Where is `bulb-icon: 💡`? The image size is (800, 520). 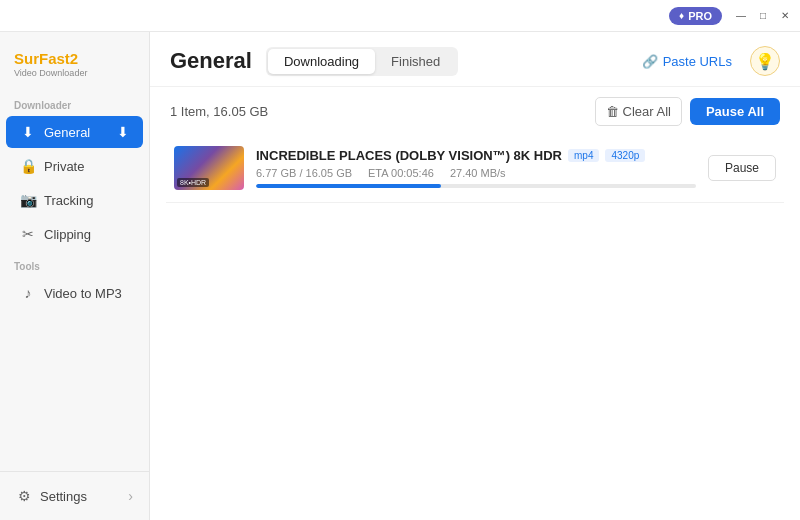
bulb-icon: 💡 is located at coordinates (765, 62).